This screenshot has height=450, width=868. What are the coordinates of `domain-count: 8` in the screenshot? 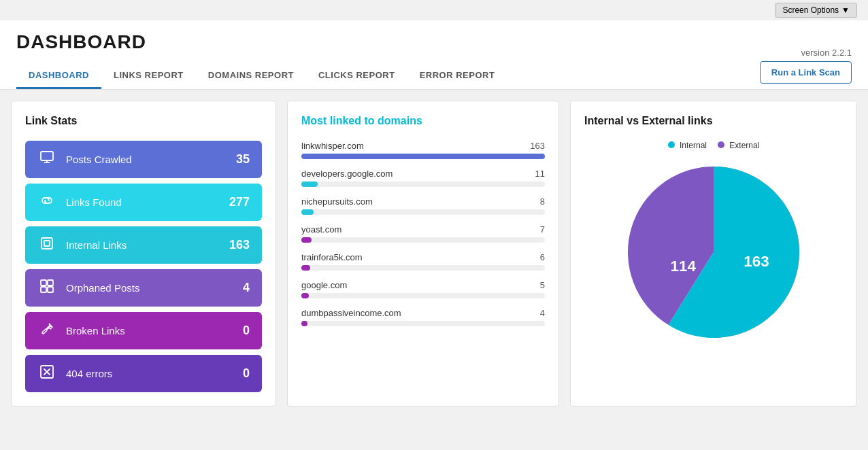 It's located at (543, 201).